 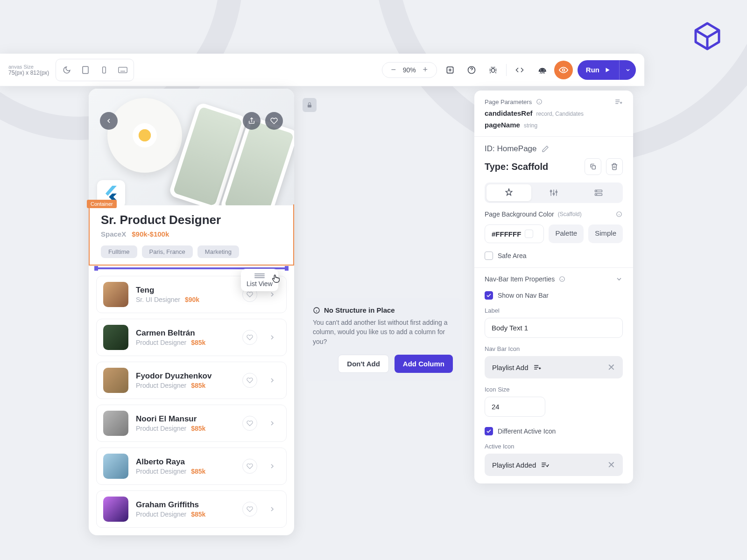 I want to click on zoom-in-button: +, so click(x=425, y=70).